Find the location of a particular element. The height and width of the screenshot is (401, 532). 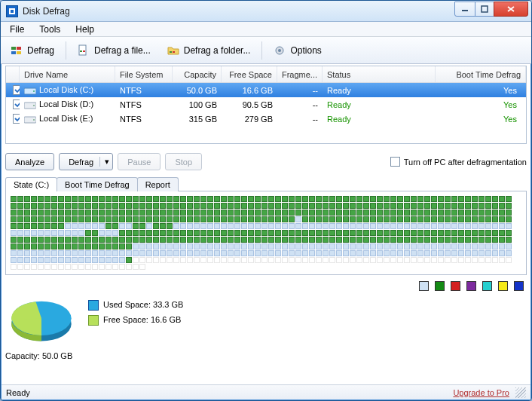

pie-area: Used Space: 33.3 GB Free Space: 16.6 GB is located at coordinates (266, 323).